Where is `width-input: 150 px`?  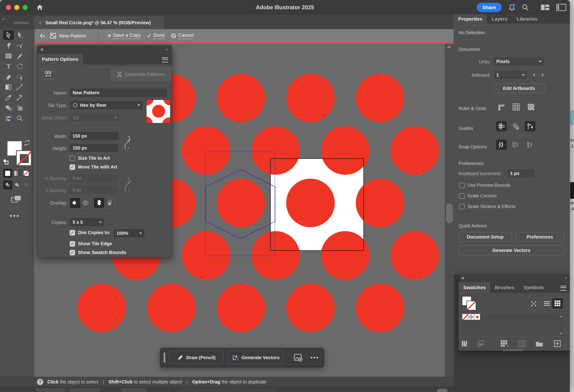
width-input: 150 px is located at coordinates (94, 136).